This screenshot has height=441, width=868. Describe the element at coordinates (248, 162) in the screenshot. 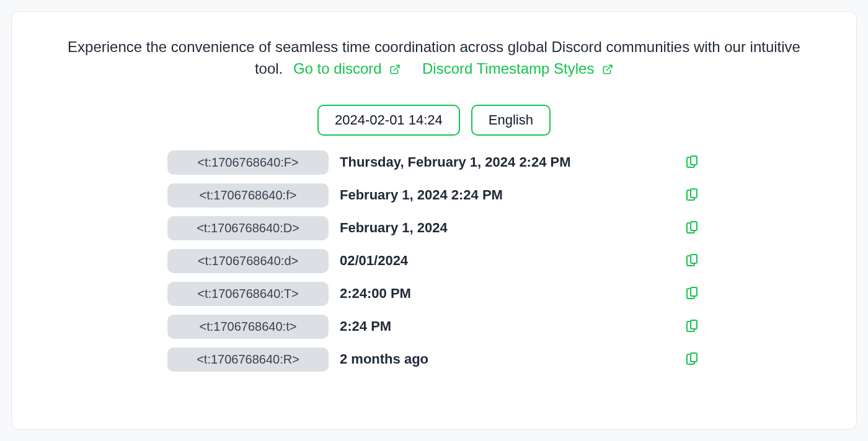

I see `timestamp-code: <t:1706768640:F>` at that location.